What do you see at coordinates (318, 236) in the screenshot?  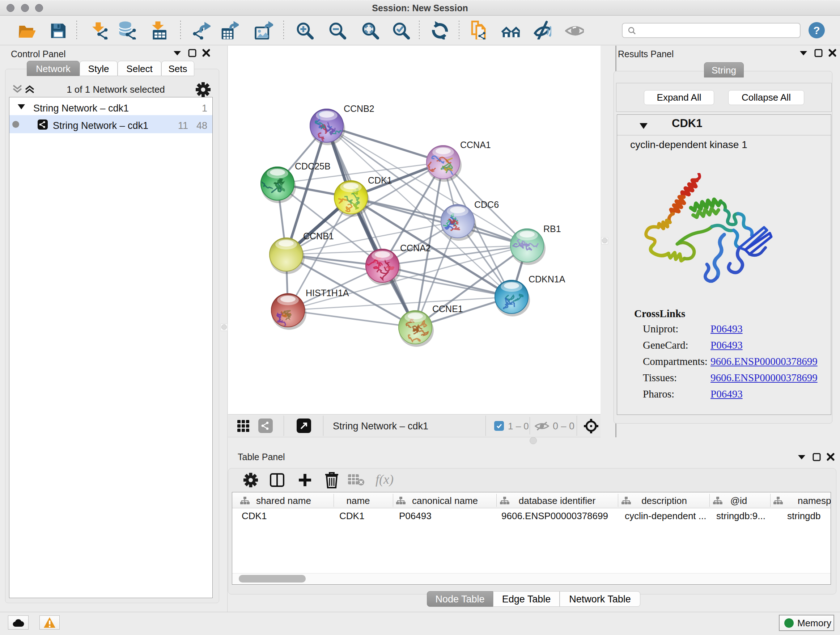 I see `svg-text: CCNB1` at bounding box center [318, 236].